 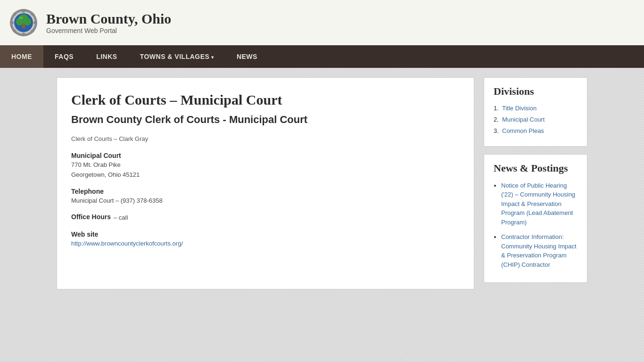 What do you see at coordinates (108, 19) in the screenshot?
I see `site-title: Brown County, Ohio` at bounding box center [108, 19].